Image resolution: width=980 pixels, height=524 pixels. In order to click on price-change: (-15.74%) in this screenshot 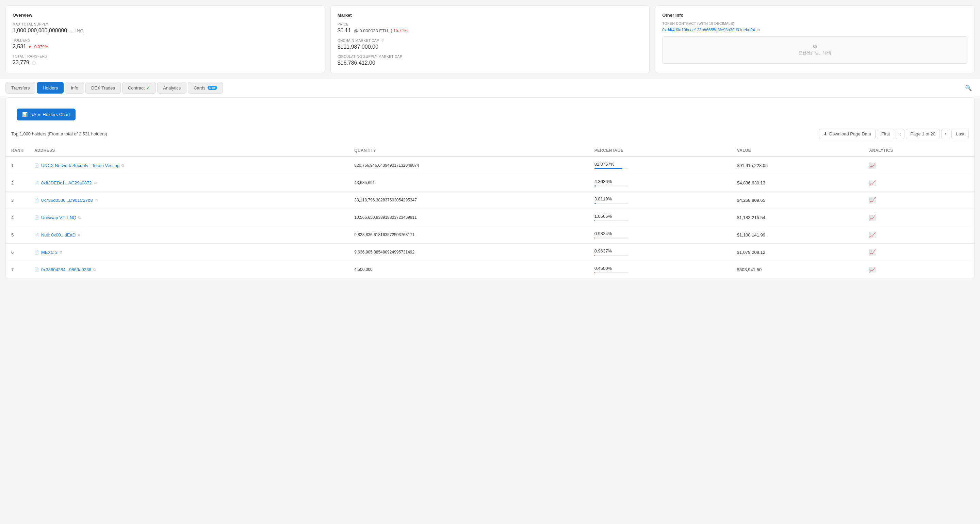, I will do `click(399, 30)`.